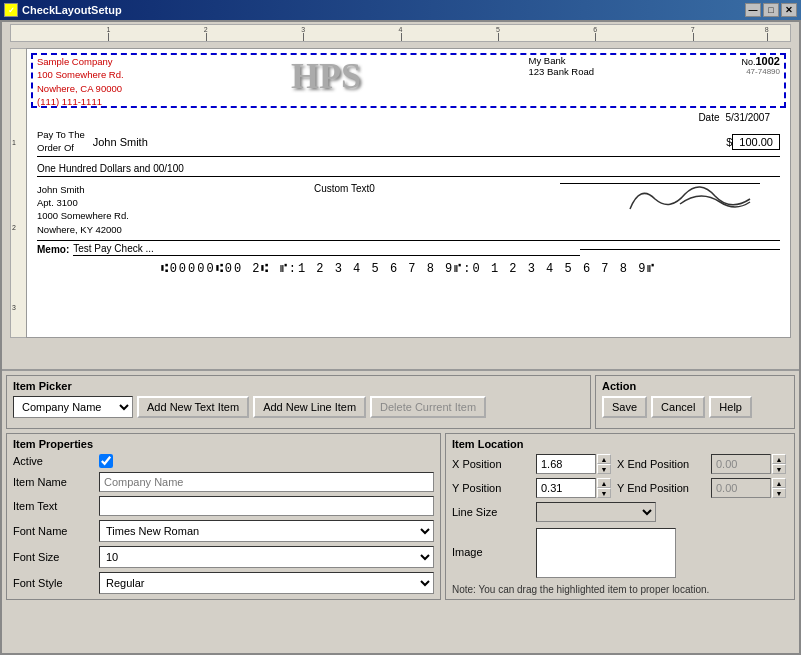 Image resolution: width=801 pixels, height=655 pixels. What do you see at coordinates (492, 464) in the screenshot?
I see `x-pos-label: X Position` at bounding box center [492, 464].